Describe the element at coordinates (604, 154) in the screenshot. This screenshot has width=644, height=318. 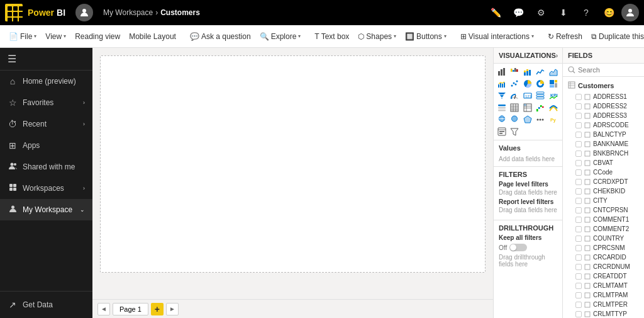
I see `field-item: BNKBRNCH` at that location.